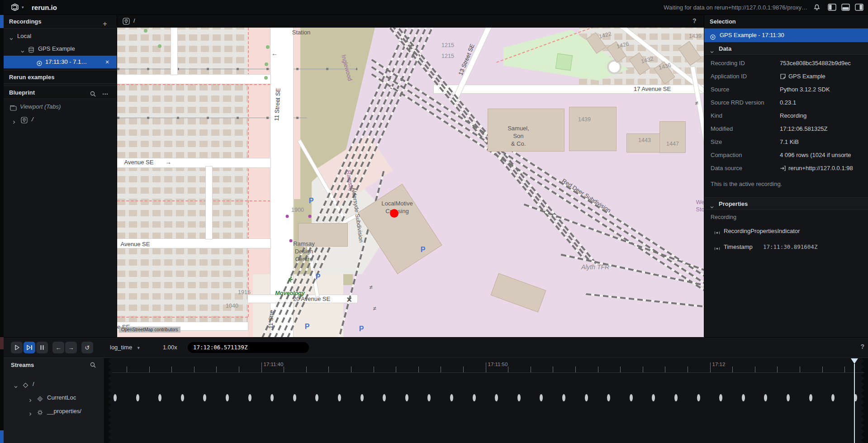 Image resolution: width=868 pixels, height=443 pixels. I want to click on stream-row-properties: __properties/, so click(54, 411).